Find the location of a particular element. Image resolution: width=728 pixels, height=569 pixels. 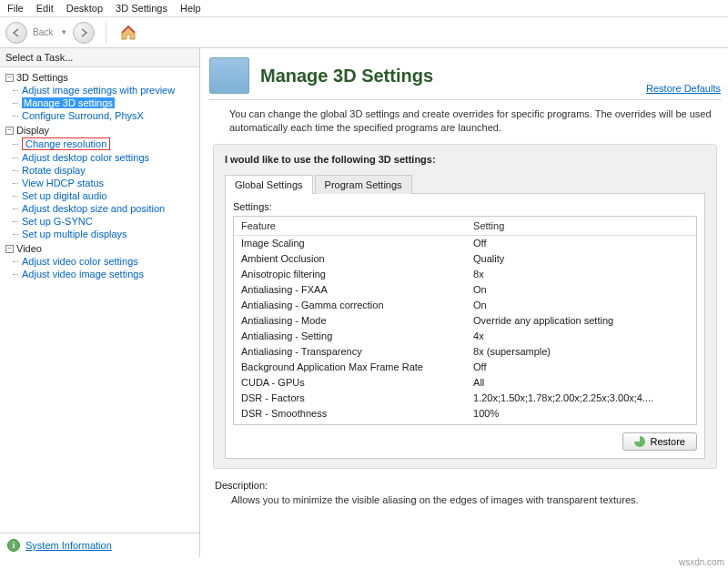

page-icon is located at coordinates (229, 76).